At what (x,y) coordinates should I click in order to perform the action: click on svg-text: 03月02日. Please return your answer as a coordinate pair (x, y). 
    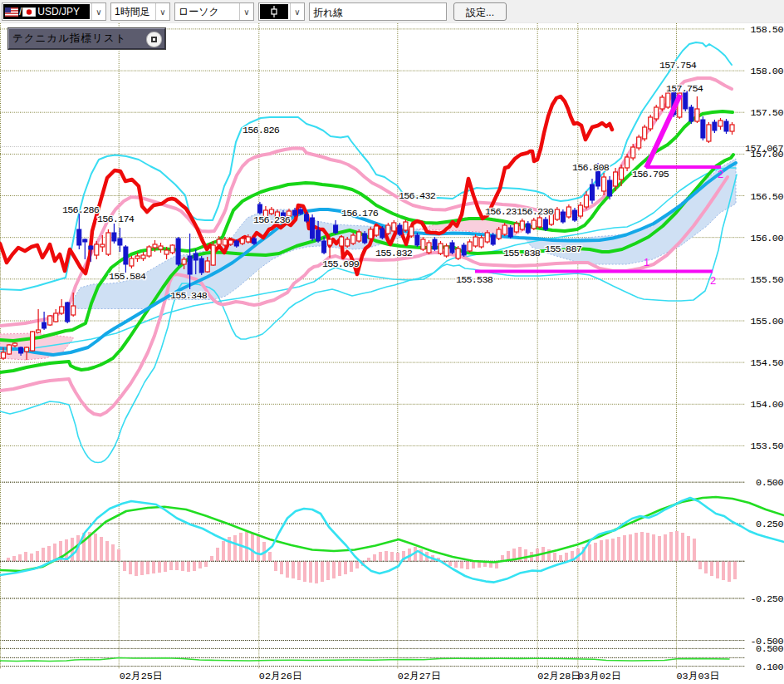
    Looking at the image, I should click on (600, 677).